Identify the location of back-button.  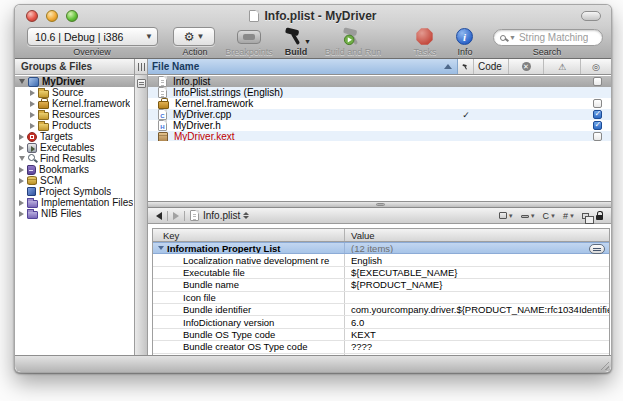
(159, 216).